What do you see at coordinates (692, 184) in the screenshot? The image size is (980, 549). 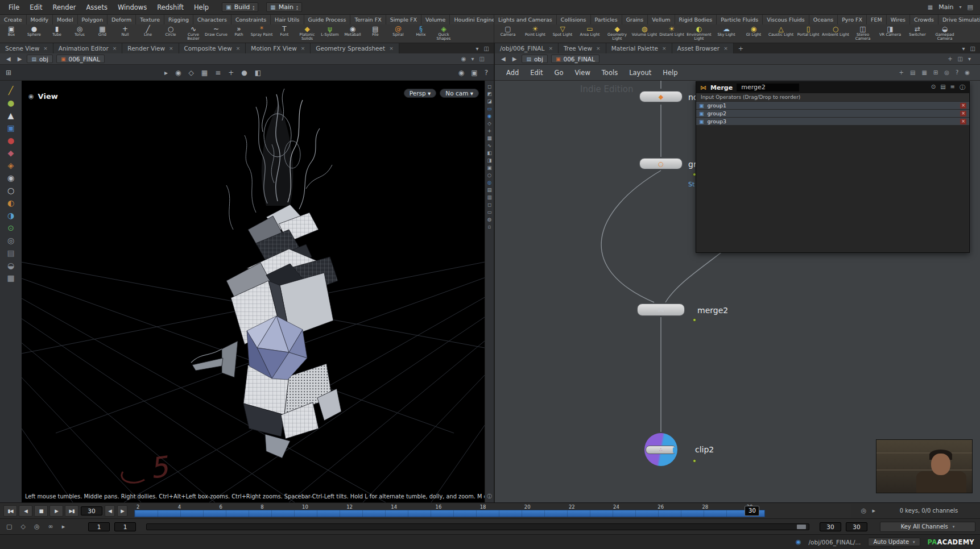 I see `node-sub-label: St` at bounding box center [692, 184].